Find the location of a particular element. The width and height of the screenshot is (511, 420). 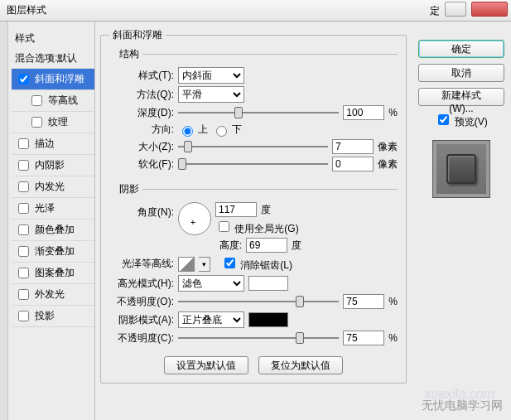

highlight-mode-label: 高光模式(H): is located at coordinates (145, 283).